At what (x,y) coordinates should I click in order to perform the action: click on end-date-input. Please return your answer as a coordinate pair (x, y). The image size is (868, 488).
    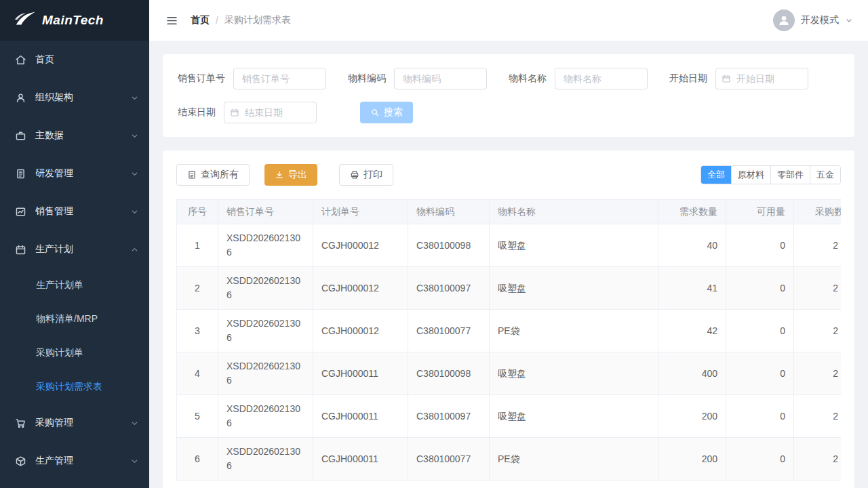
    Looking at the image, I should click on (270, 113).